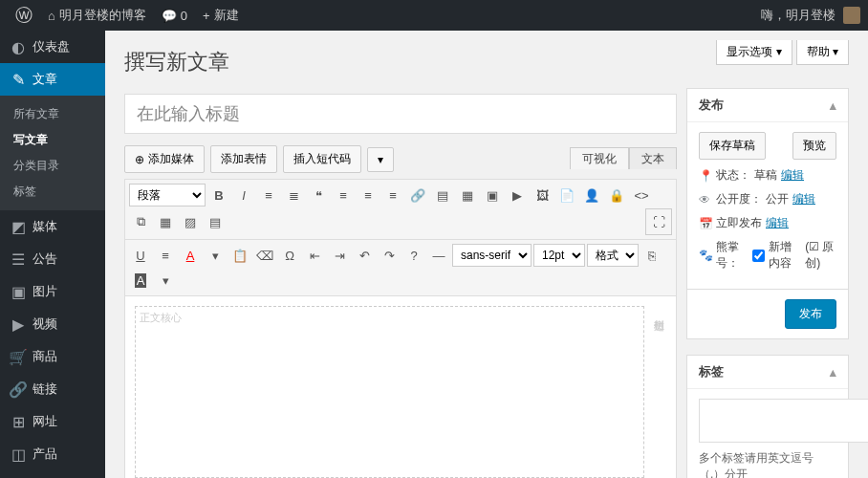 The height and width of the screenshot is (478, 868). I want to click on grid1-icon: ▦, so click(165, 222).